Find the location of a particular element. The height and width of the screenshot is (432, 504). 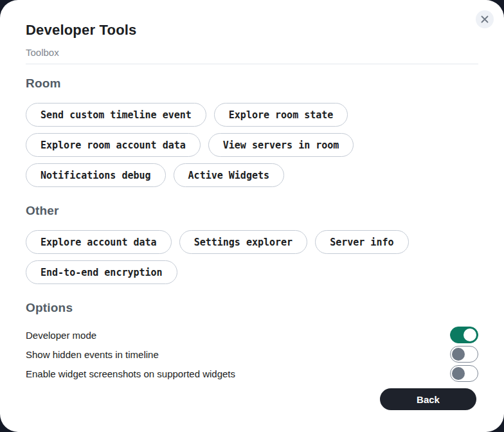

server-info-button: Server info is located at coordinates (361, 242).